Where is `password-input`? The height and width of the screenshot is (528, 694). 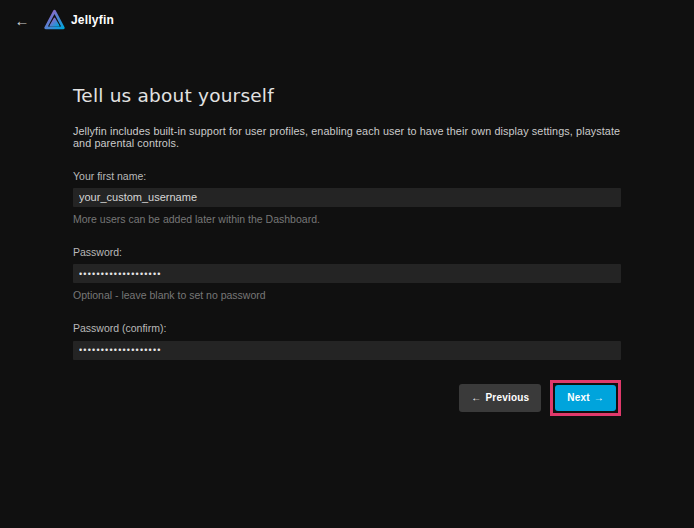
password-input is located at coordinates (347, 274).